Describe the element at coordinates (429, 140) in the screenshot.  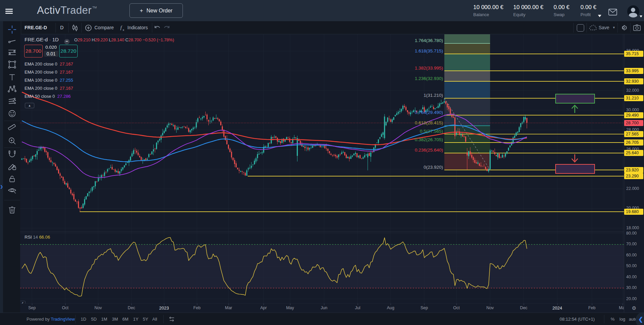
I see `svg-text: 0.382(26.705)` at that location.